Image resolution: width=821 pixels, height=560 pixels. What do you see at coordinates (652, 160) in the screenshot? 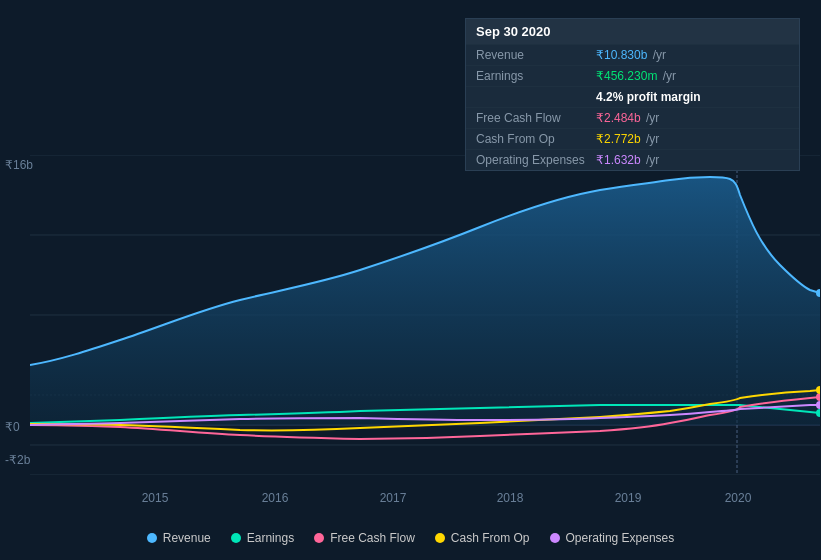
I see `tooltip-unit-opex: /yr` at bounding box center [652, 160].